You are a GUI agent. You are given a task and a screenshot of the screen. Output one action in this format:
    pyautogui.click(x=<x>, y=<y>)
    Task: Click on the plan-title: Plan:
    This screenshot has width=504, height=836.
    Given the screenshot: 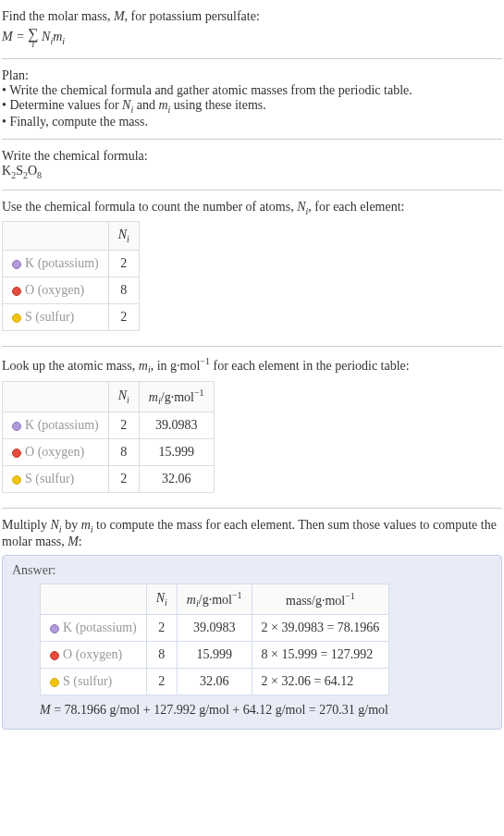 What is the action you would take?
    pyautogui.click(x=252, y=76)
    